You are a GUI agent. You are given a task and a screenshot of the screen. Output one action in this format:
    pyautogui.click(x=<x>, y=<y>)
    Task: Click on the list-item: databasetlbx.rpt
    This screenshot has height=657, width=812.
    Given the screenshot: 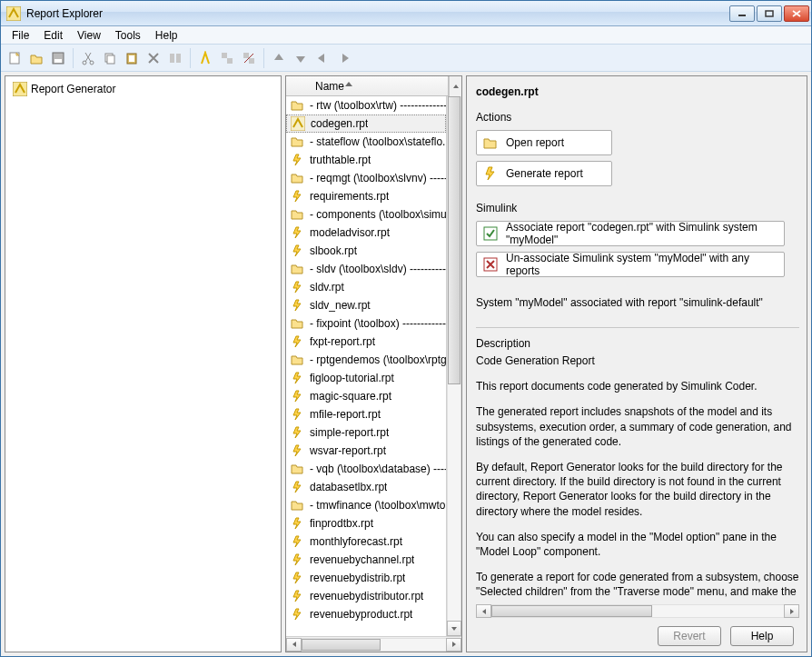 What is the action you would take?
    pyautogui.click(x=366, y=487)
    